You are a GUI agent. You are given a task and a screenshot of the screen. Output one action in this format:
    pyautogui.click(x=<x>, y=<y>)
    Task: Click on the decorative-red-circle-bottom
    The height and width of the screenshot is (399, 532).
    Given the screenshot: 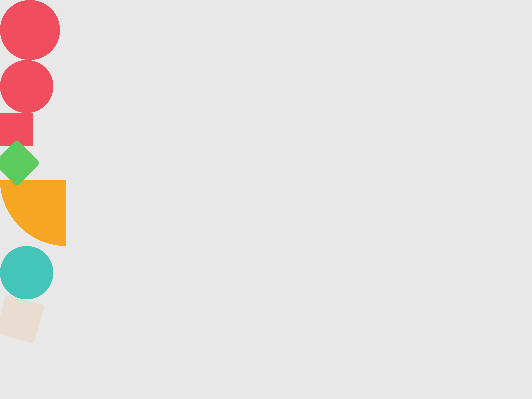 What is the action you would take?
    pyautogui.click(x=27, y=86)
    